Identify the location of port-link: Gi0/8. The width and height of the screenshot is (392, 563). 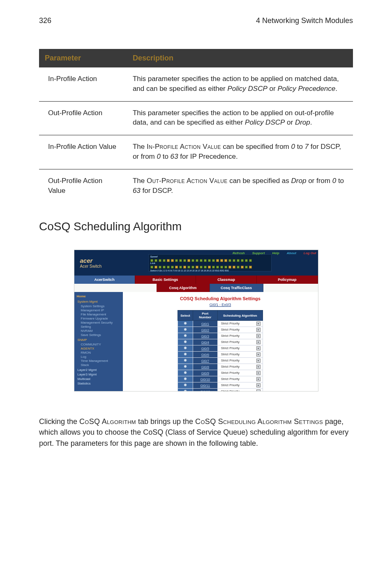
(205, 367).